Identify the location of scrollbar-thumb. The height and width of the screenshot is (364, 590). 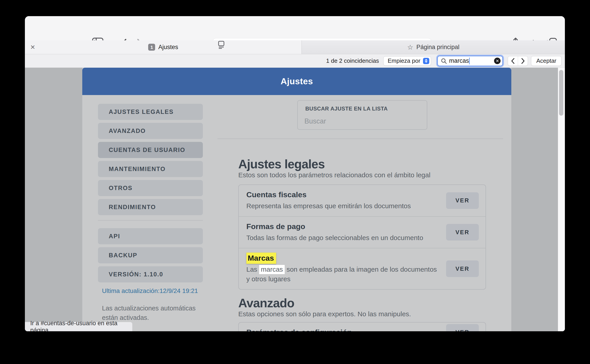
(561, 93).